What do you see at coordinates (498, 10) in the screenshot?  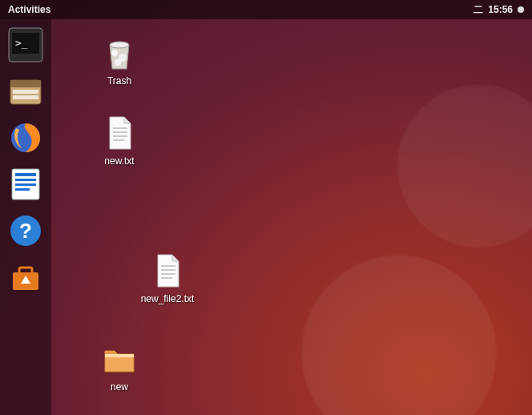 I see `status-area: 二 15:56` at bounding box center [498, 10].